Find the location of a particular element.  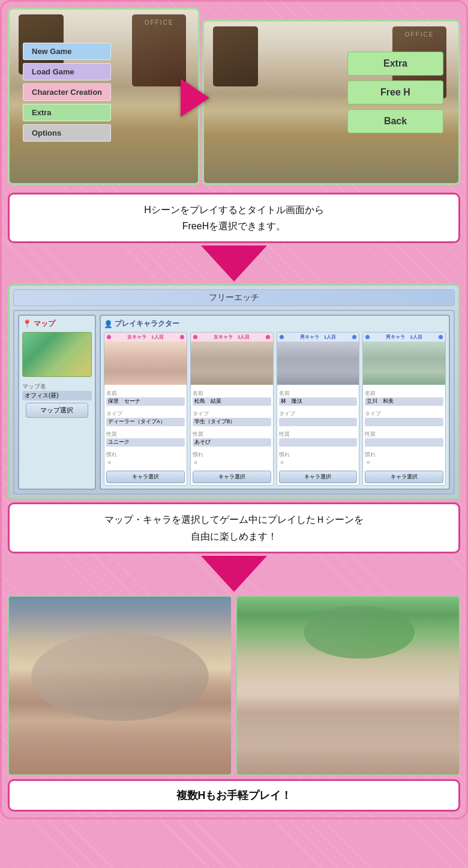

char-name-value-f2: 松鳥 結菜 is located at coordinates (232, 402).